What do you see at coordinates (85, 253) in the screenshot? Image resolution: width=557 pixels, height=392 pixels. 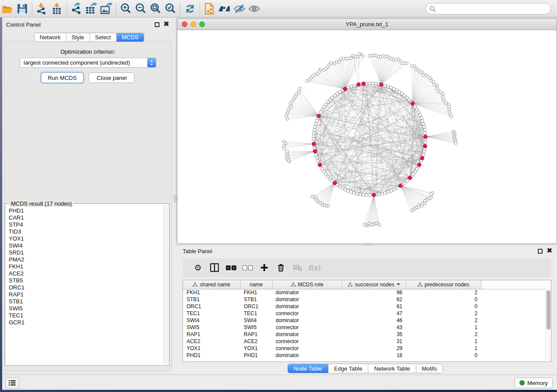 I see `mcds-result-item: SRD1` at bounding box center [85, 253].